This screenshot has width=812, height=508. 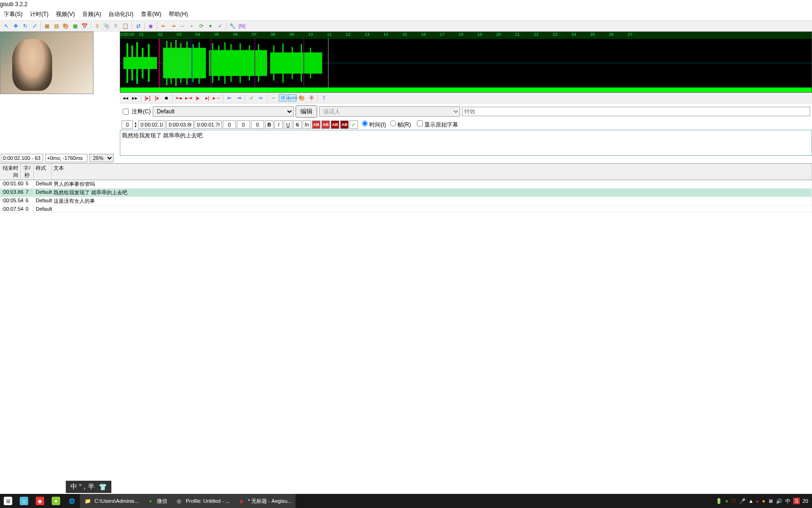 I want to click on tool-snap3-icon: ⟳, so click(x=201, y=26).